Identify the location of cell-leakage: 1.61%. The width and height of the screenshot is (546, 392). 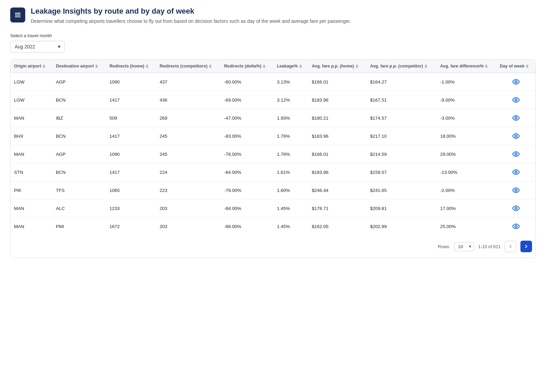
(291, 172).